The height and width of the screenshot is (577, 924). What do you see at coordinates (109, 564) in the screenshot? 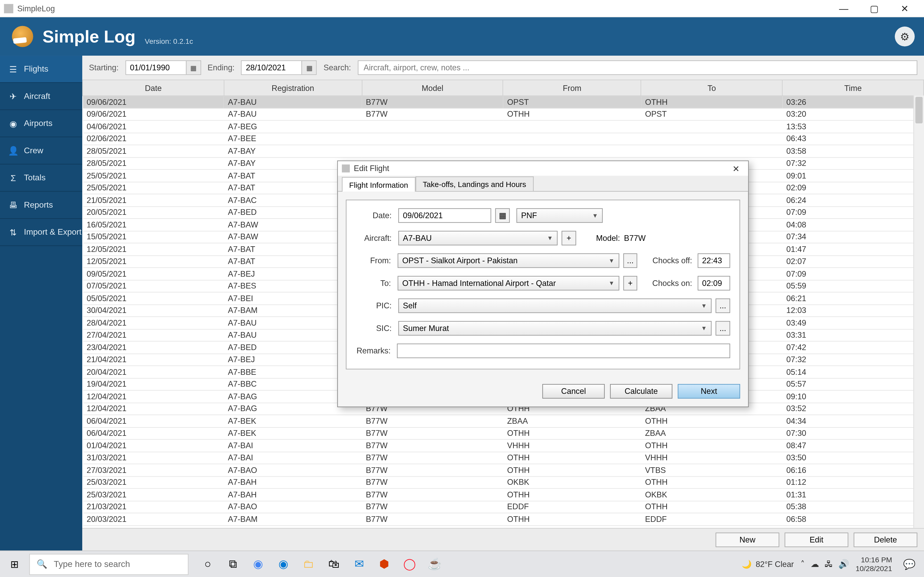
I see `taskbar-search: 🔍 Type here to search` at bounding box center [109, 564].